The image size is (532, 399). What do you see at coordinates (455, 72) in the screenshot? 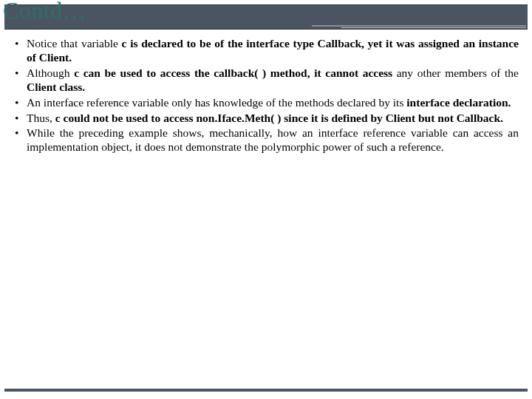
I see `bullet-text: any other members of the` at bounding box center [455, 72].